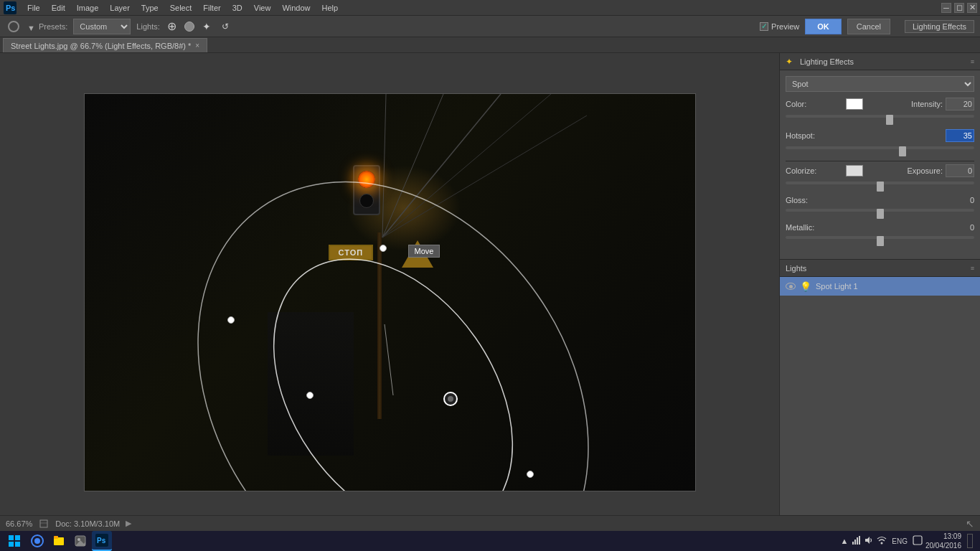 This screenshot has height=551, width=980. I want to click on taskbar-photos, so click(80, 541).